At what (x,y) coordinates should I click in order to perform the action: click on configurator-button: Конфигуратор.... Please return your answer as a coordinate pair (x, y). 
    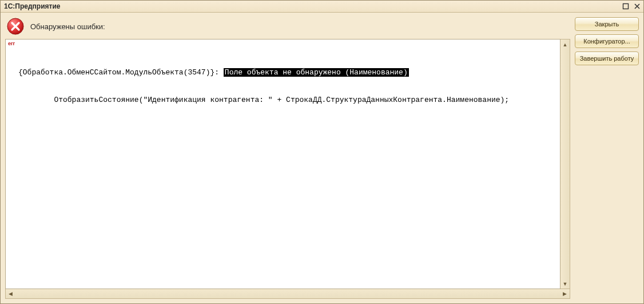
    Looking at the image, I should click on (607, 41).